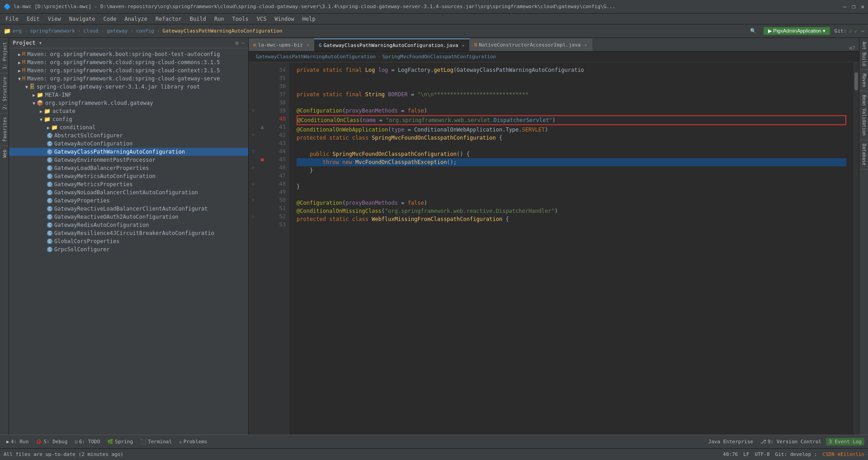 This screenshot has height=460, width=868. What do you see at coordinates (854, 6) in the screenshot?
I see `maximize-button: ❐` at bounding box center [854, 6].